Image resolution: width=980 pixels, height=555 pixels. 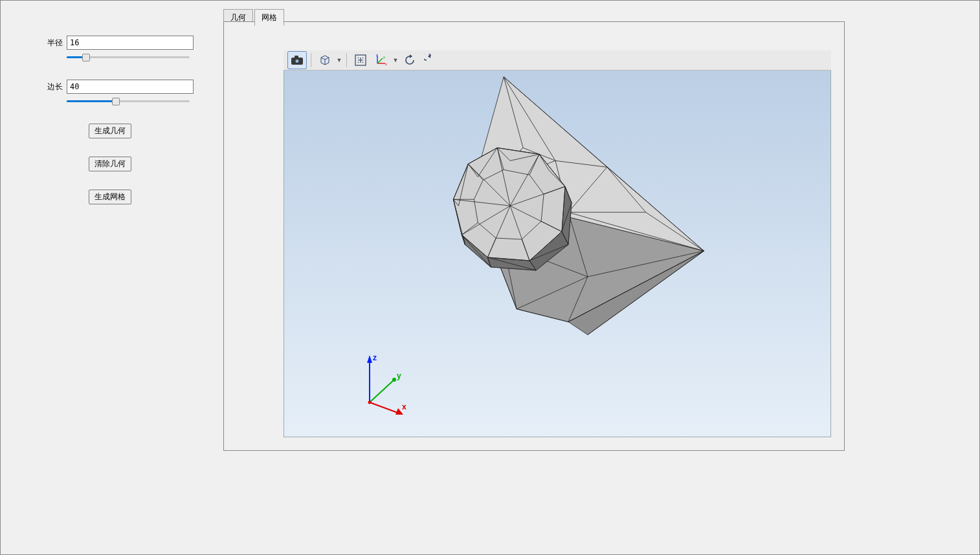 I want to click on edge-input, so click(x=130, y=87).